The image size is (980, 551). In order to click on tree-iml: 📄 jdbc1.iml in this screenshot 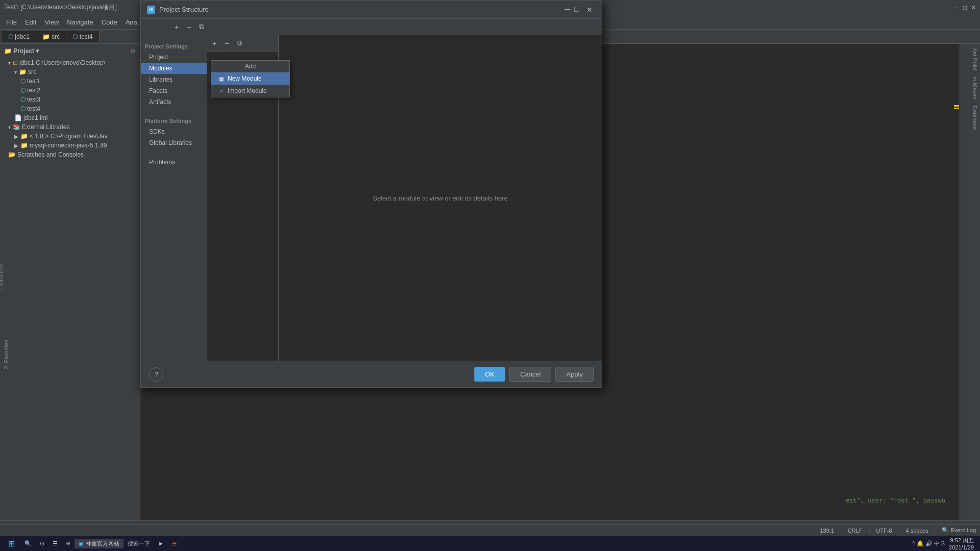, I will do `click(70, 118)`.